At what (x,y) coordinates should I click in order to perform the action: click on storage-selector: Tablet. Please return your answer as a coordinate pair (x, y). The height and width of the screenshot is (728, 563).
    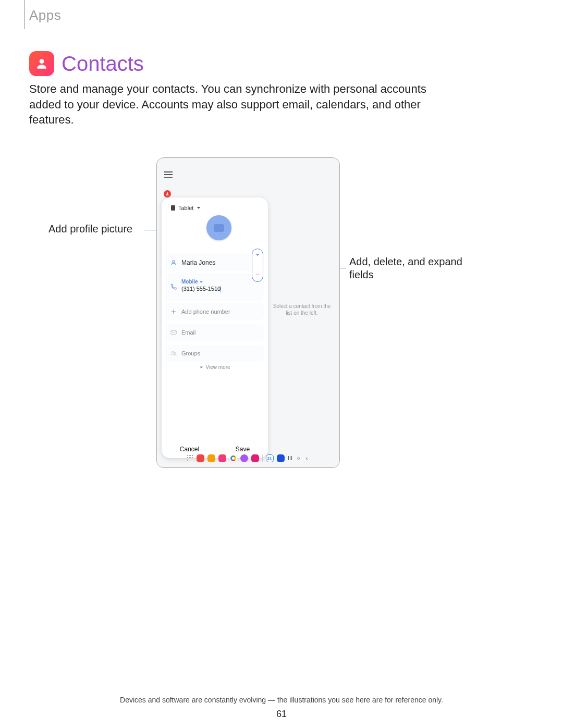
    Looking at the image, I should click on (186, 208).